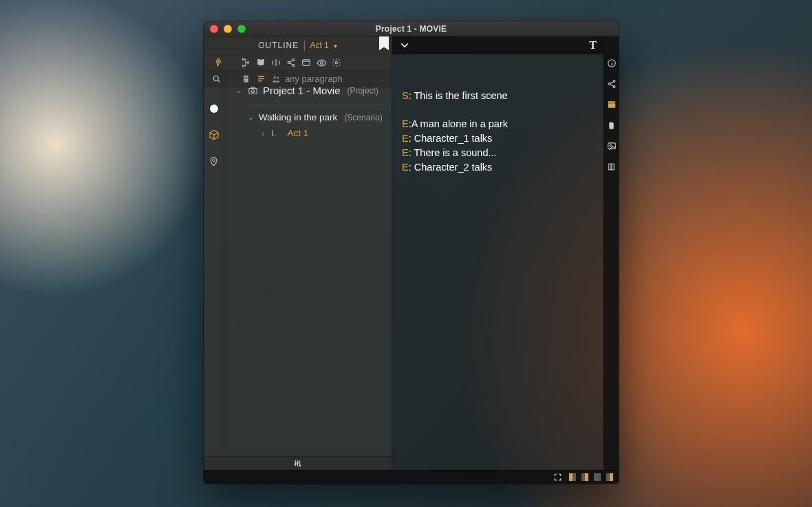  I want to click on editor-document: S: This is the first sceneE:A man alone …, so click(498, 118).